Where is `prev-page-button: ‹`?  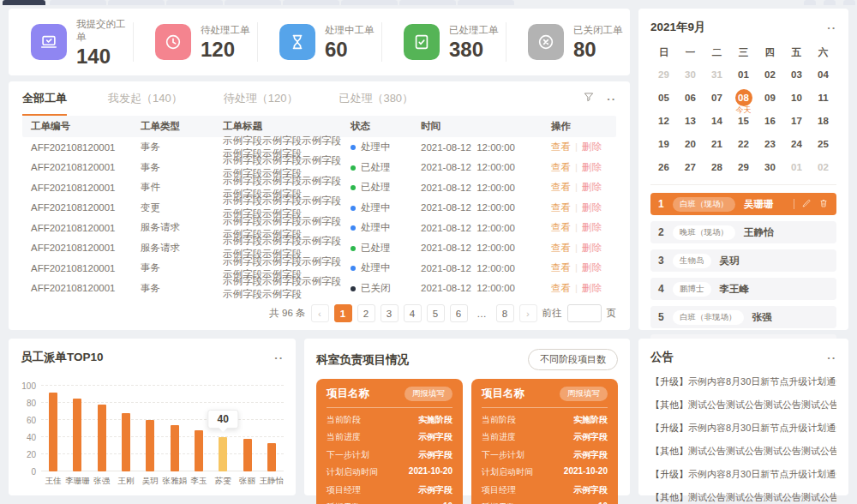
prev-page-button: ‹ is located at coordinates (321, 314).